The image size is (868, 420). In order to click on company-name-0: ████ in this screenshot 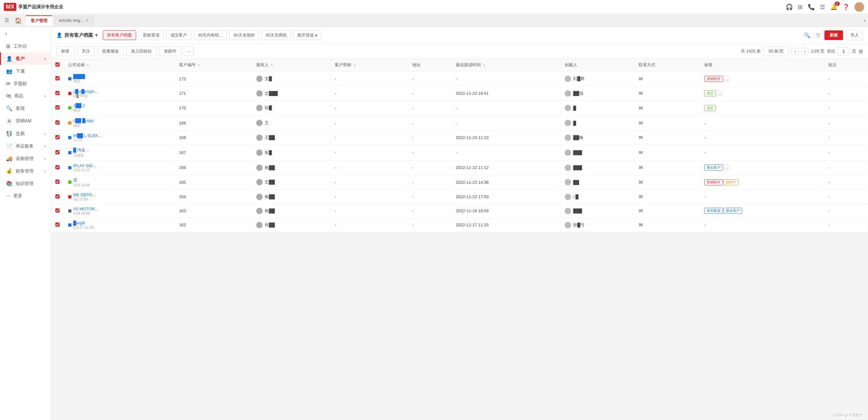, I will do `click(80, 76)`.